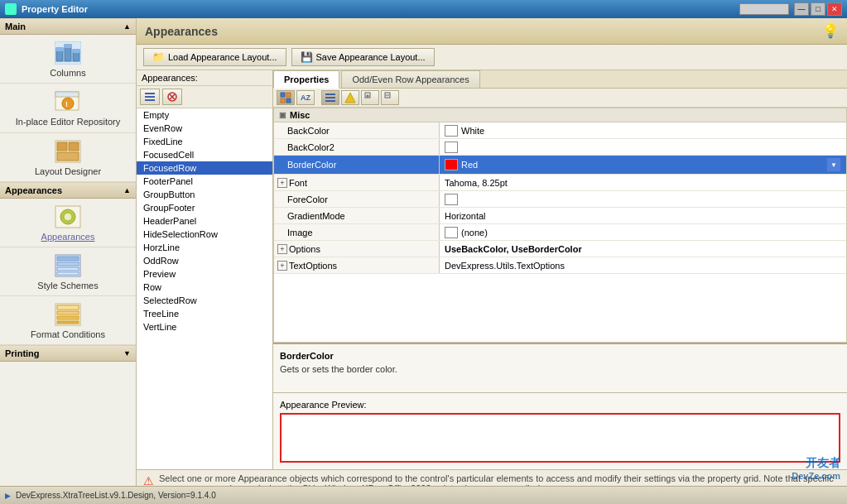 Image resolution: width=847 pixels, height=504 pixels. I want to click on prop-row-options: + Options UseBackColor, UseBorderColor, so click(560, 249).